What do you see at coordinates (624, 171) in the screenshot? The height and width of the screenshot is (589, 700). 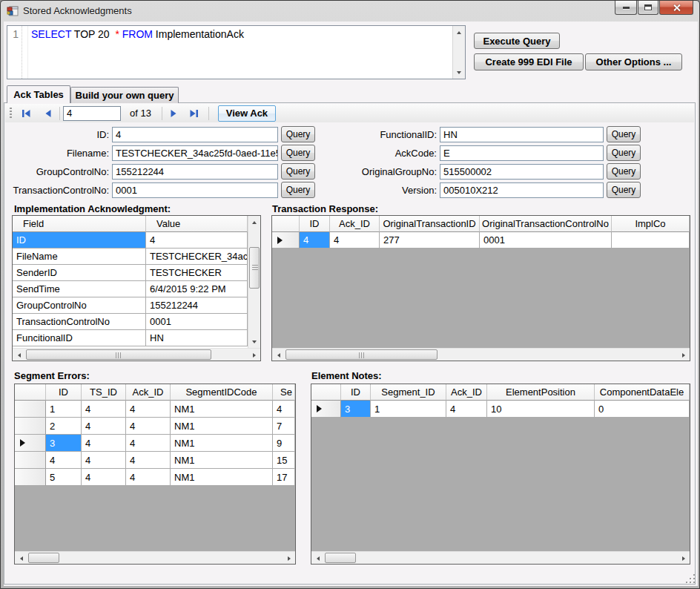 I see `originalgroupno-query-button: Query` at bounding box center [624, 171].